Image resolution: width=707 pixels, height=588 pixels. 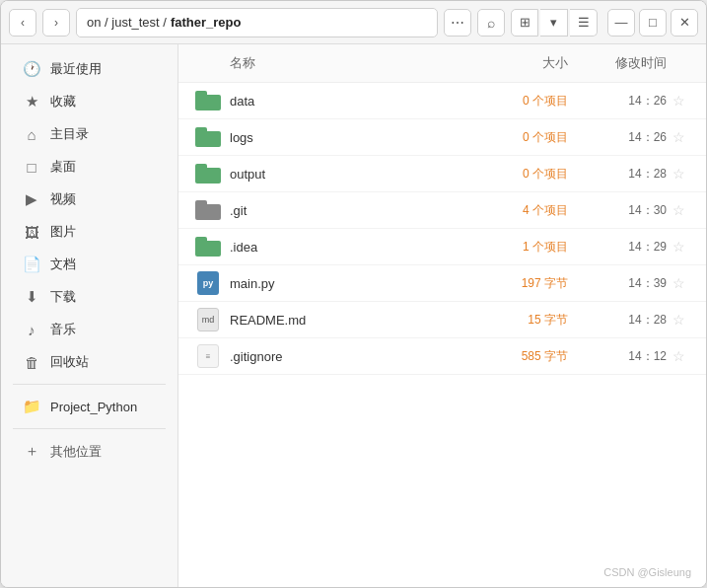 I want to click on table-row: logs 0 个项目 14：26 ☆, so click(x=442, y=138).